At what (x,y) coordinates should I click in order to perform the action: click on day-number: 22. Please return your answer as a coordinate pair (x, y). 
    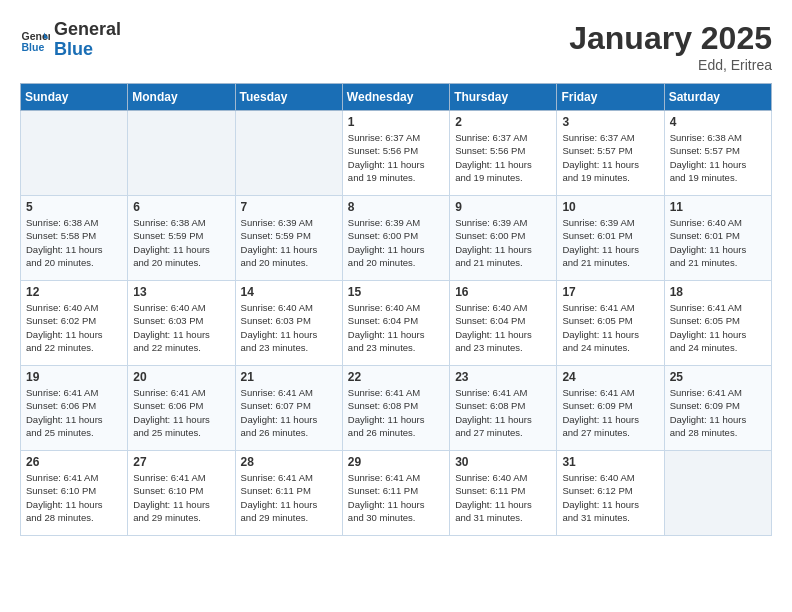
    Looking at the image, I should click on (396, 377).